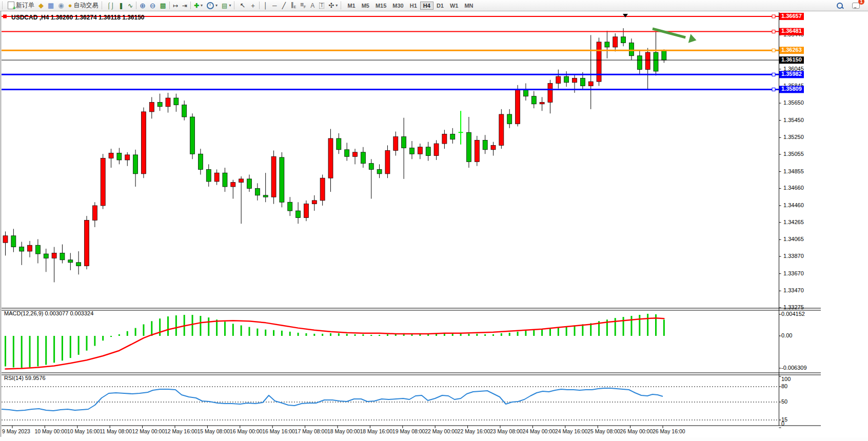  Describe the element at coordinates (381, 6) in the screenshot. I see `timeframe-m15-button: M15` at that location.